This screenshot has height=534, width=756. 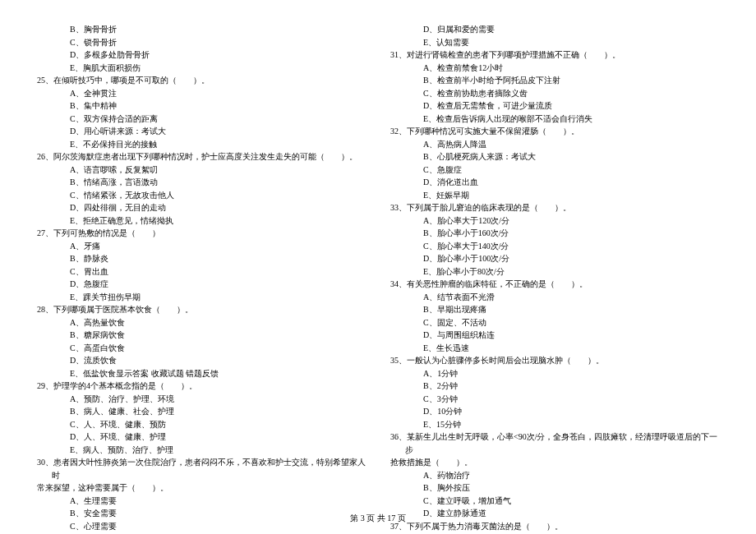 I want to click on option-text: B、胎心率小于160次/分, so click(x=555, y=233).